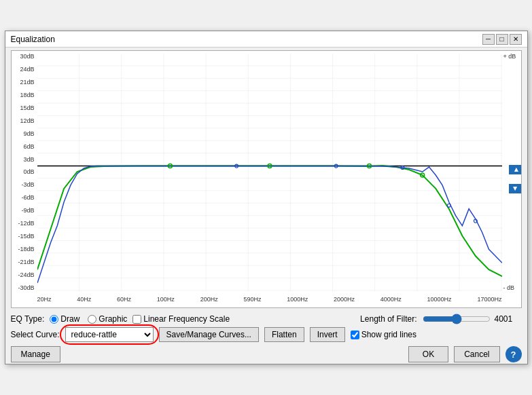 The width and height of the screenshot is (532, 395). What do you see at coordinates (270, 299) in the screenshot?
I see `x-axis-labels: 20Hz 40Hz 60Hz 100Hz 200Hz 590Hz 1000Hz …` at bounding box center [270, 299].